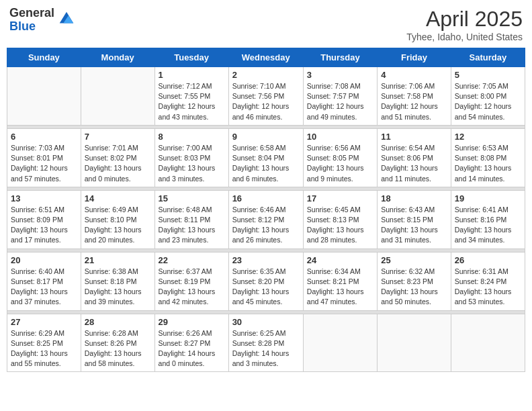  I want to click on calendar-week-row: 6Sunrise: 7:03 AM Sunset: 8:01 PM Daylig…, so click(266, 157).